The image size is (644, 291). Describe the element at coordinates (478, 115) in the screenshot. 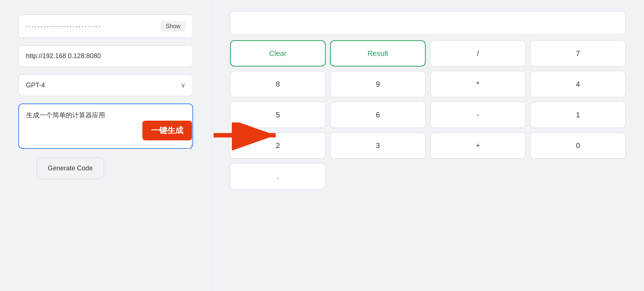

I see `subtract-button: -` at that location.